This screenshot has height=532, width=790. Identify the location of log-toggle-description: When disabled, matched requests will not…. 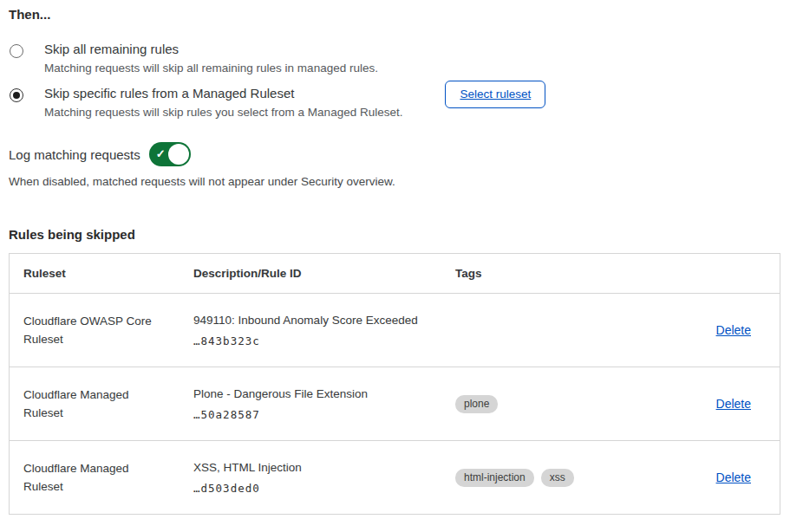
(395, 182).